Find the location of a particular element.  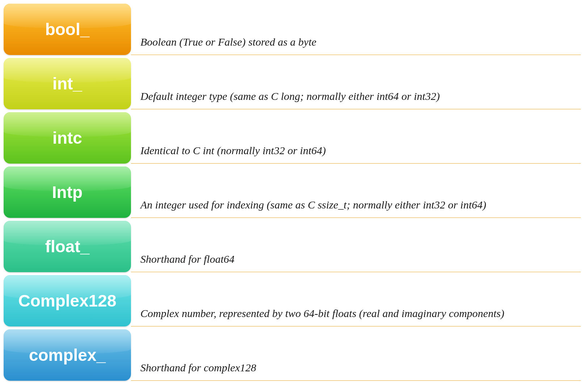

type-description: Boolean (True or False) stored as a byte is located at coordinates (356, 29).